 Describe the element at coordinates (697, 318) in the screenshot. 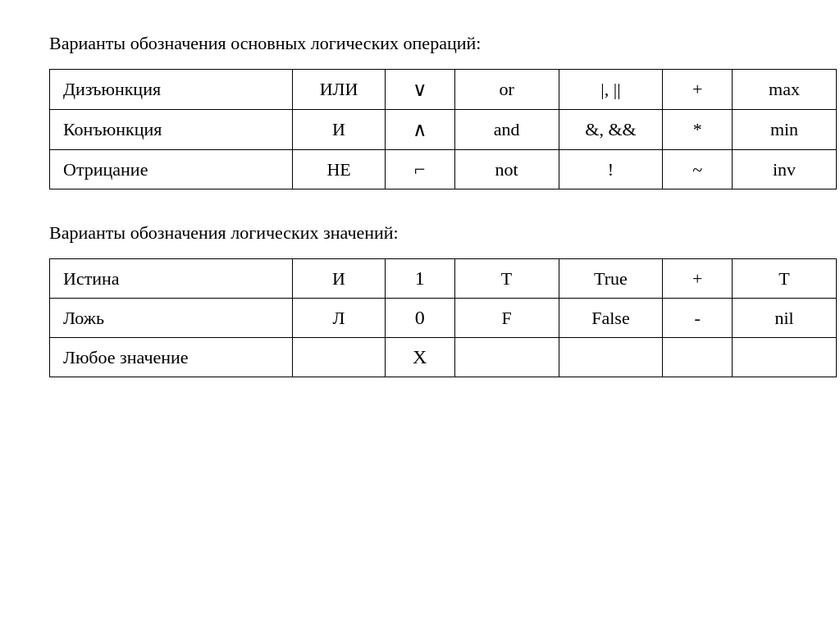

I see `val-sym4: -` at that location.